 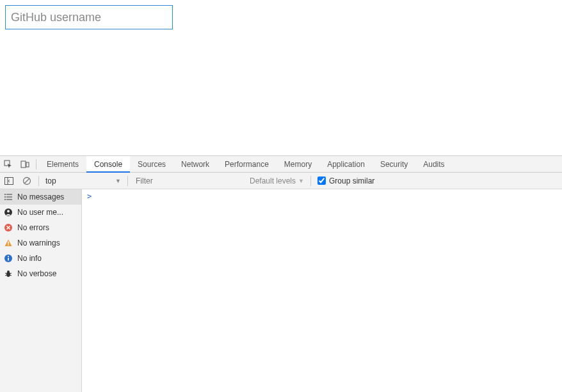 I want to click on filter-input, so click(x=188, y=181).